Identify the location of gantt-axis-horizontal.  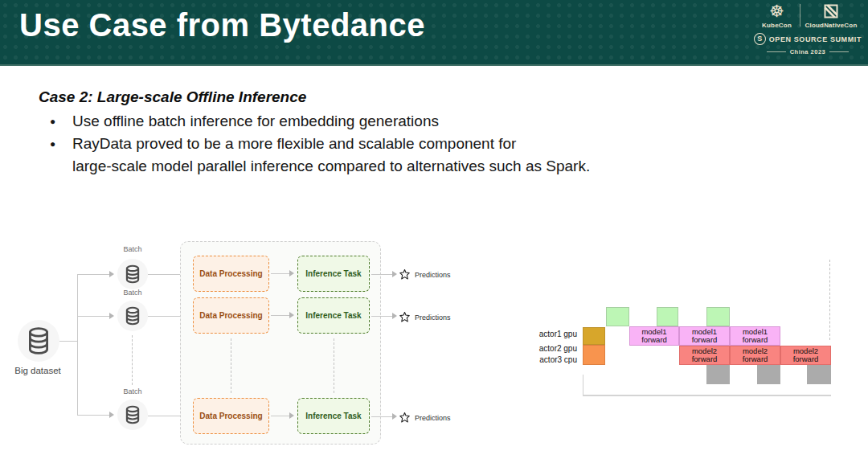
(707, 395).